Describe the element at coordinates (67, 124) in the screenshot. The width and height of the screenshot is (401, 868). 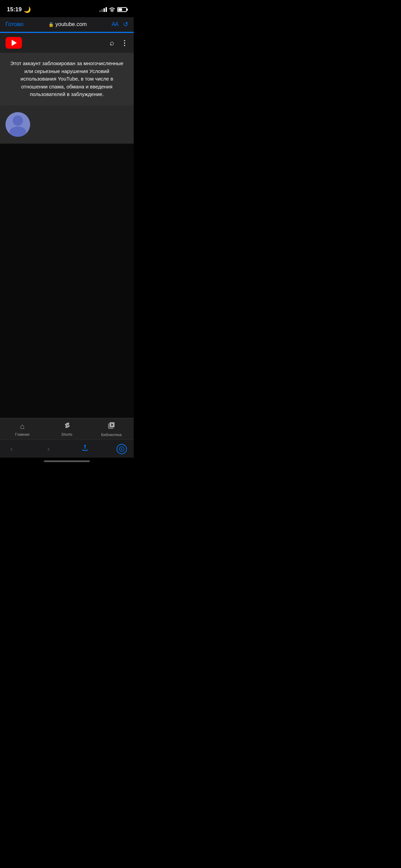
I see `channel-area` at that location.